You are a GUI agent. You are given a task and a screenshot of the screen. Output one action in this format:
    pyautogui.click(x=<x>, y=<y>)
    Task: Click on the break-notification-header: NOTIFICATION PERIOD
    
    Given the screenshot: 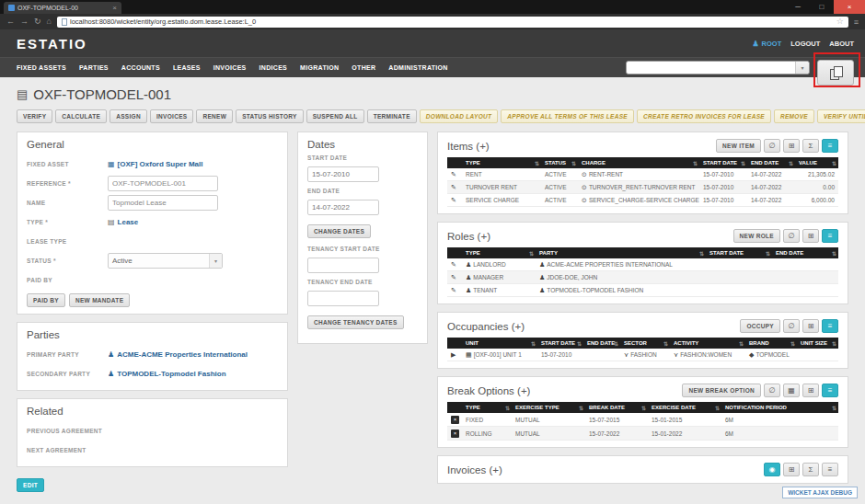 What is the action you would take?
    pyautogui.click(x=780, y=407)
    